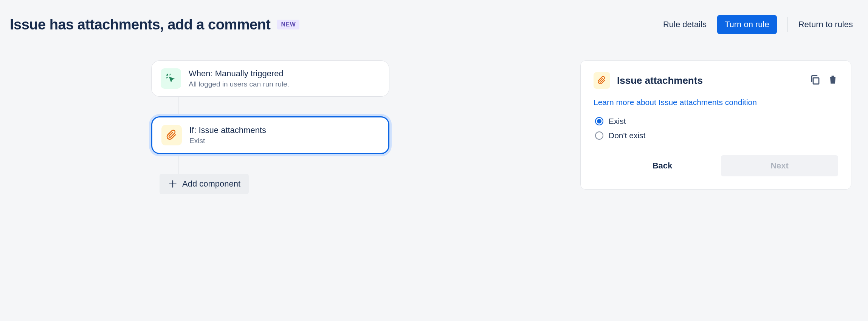 The image size is (868, 321). I want to click on header-divider, so click(788, 25).